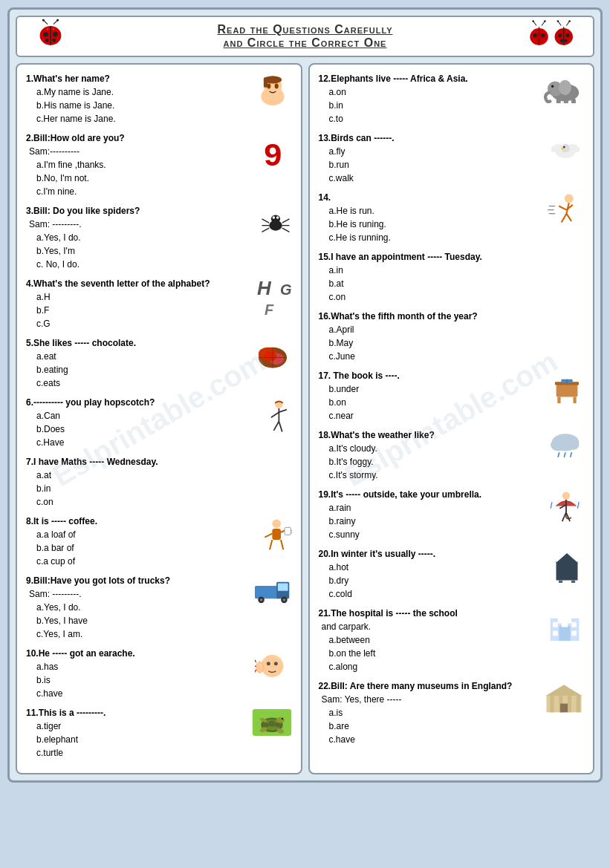 This screenshot has height=868, width=610. I want to click on question-3: 3.Bill: Do you like spiders? Sam: ------…, so click(159, 238).